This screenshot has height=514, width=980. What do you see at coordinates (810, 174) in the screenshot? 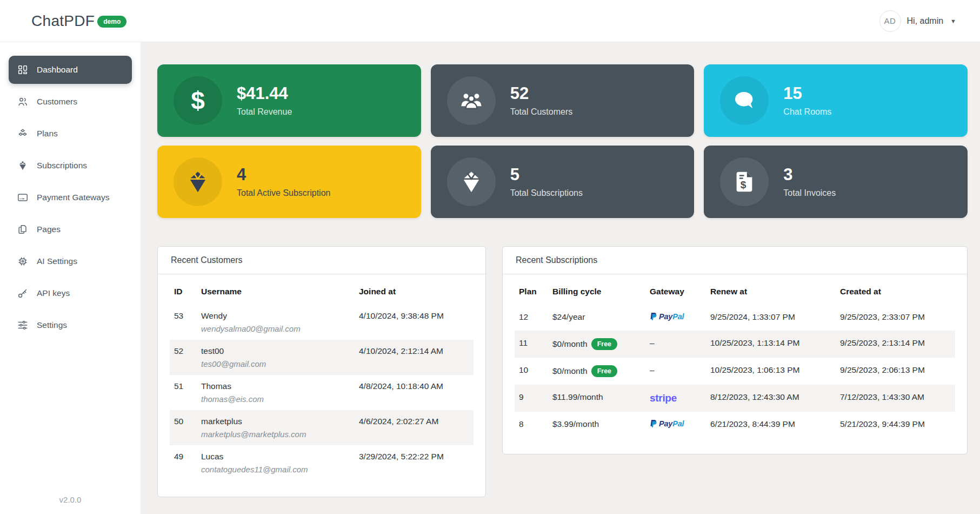
I see `stat-value: 3` at bounding box center [810, 174].